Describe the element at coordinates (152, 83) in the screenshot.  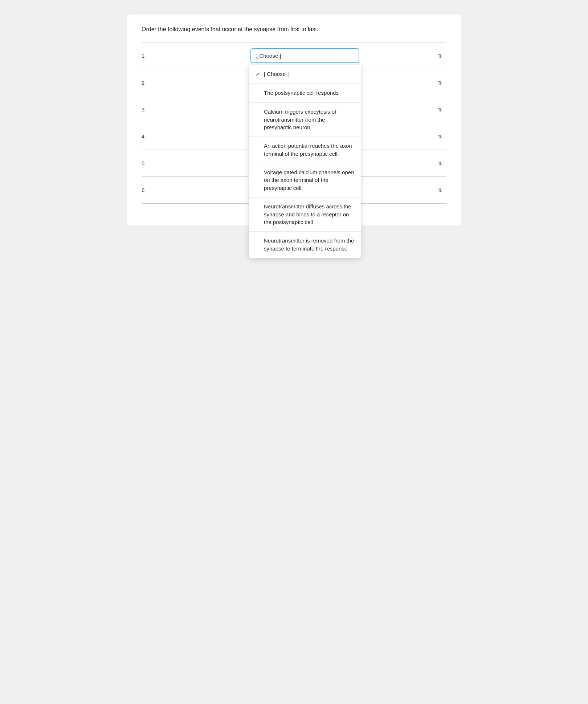
I see `row-number-2: 2` at that location.